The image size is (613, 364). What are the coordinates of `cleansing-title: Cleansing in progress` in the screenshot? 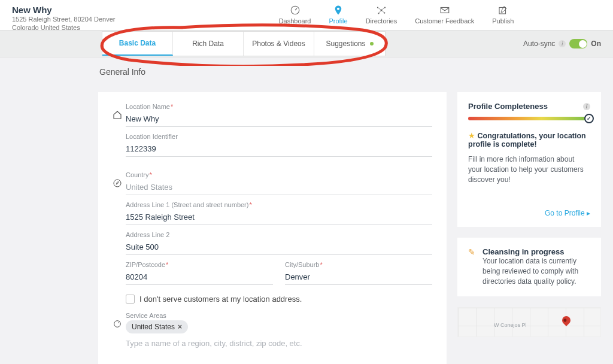 It's located at (536, 251).